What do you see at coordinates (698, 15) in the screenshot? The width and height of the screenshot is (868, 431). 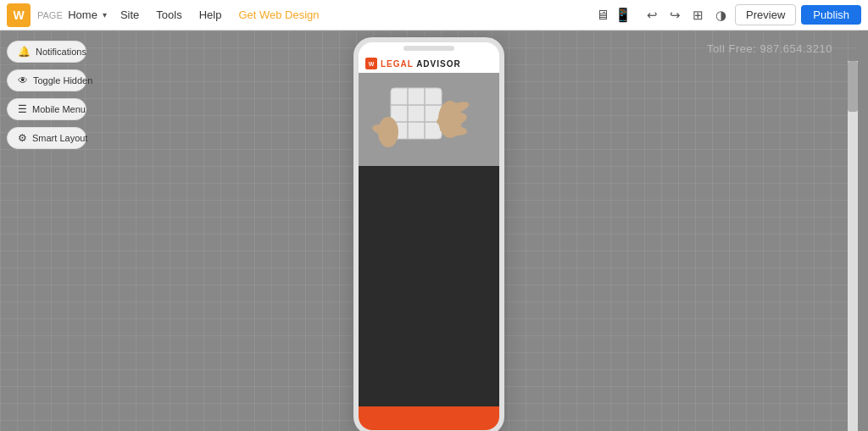 I see `layers-icon: ⊞` at bounding box center [698, 15].